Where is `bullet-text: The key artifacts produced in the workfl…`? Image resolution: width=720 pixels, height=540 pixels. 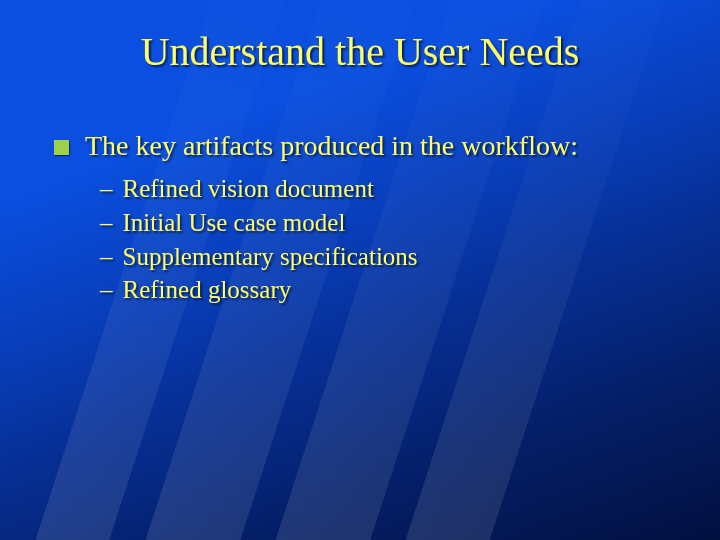 bullet-text: The key artifacts produced in the workfl… is located at coordinates (332, 146).